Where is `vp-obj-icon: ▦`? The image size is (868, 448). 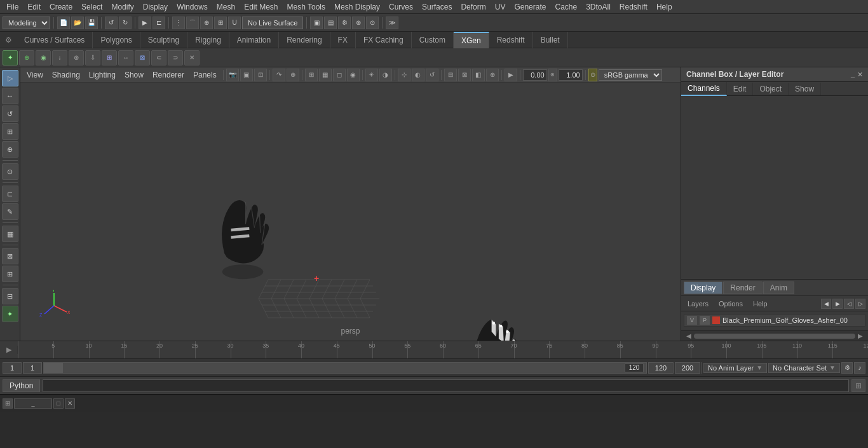 vp-obj-icon: ▦ is located at coordinates (325, 75).